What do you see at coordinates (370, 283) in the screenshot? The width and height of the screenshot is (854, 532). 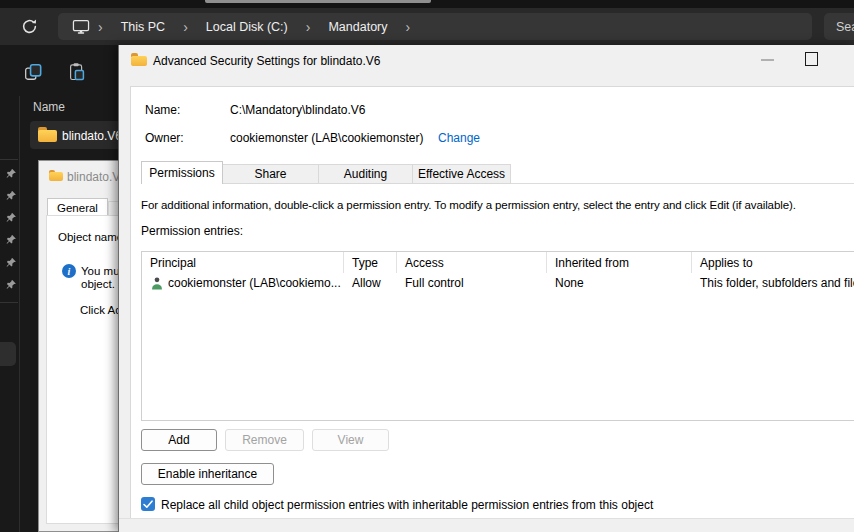 I see `cell-type: Allow` at bounding box center [370, 283].